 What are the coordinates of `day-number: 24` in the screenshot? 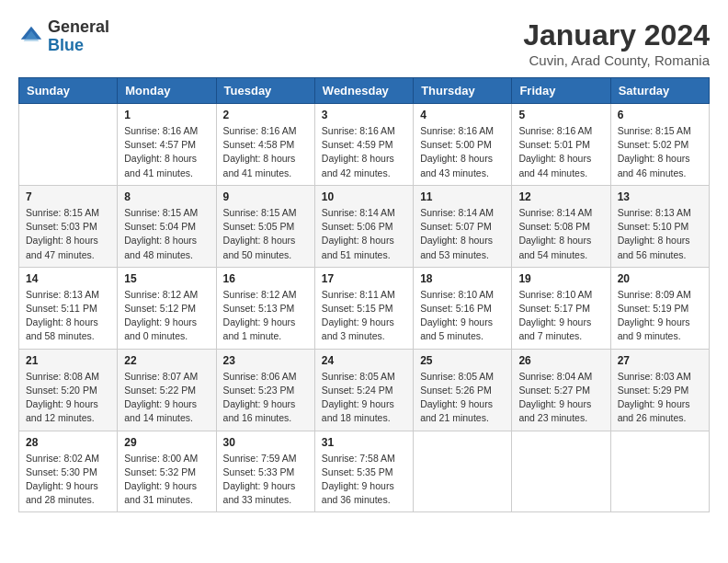 It's located at (364, 361).